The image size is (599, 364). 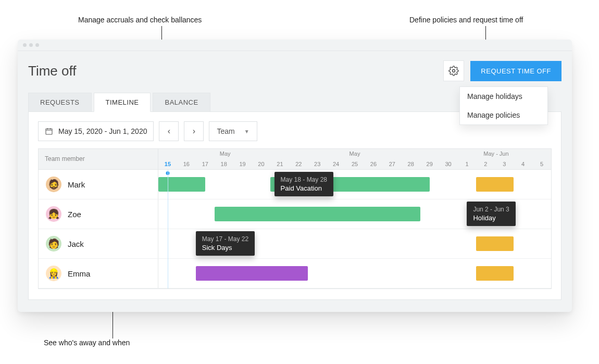 I want to click on day-header: 17, so click(x=205, y=164).